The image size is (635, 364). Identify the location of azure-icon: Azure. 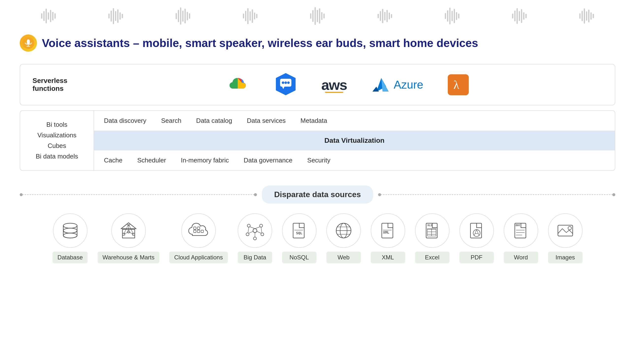
(397, 85).